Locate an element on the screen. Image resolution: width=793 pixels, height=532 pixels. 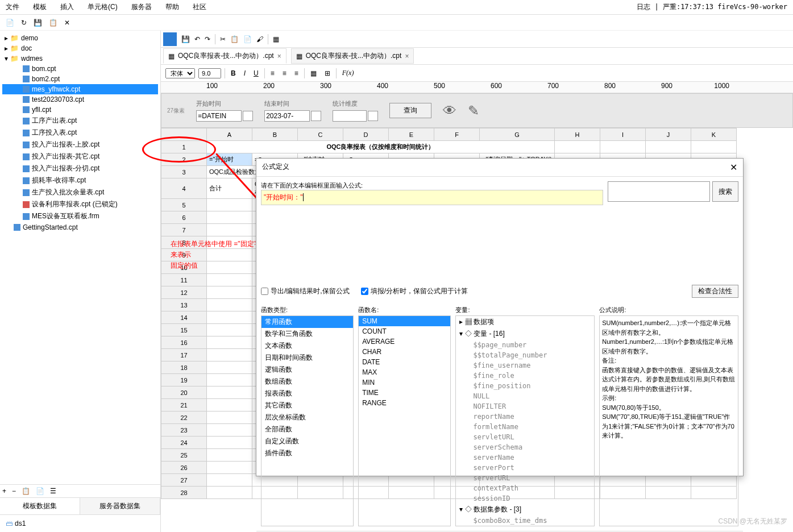
folder-doc: ▸doc is located at coordinates (80, 48).